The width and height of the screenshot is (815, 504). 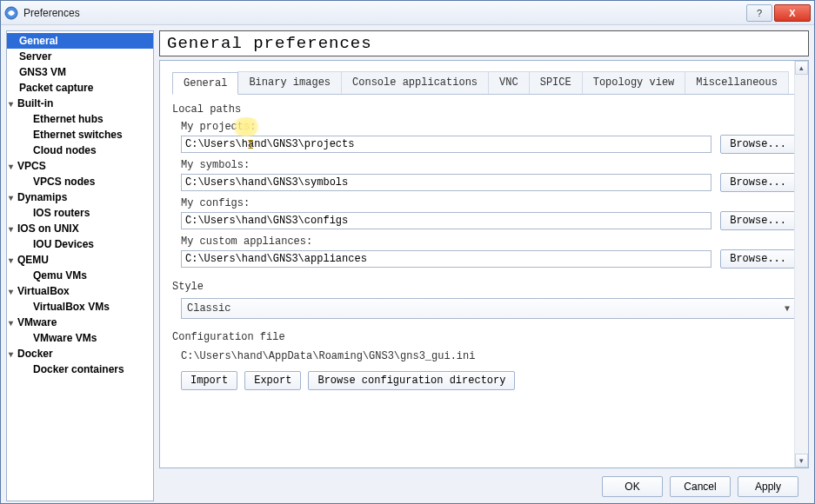 I want to click on label-my-projects: My projects: I, so click(x=489, y=127).